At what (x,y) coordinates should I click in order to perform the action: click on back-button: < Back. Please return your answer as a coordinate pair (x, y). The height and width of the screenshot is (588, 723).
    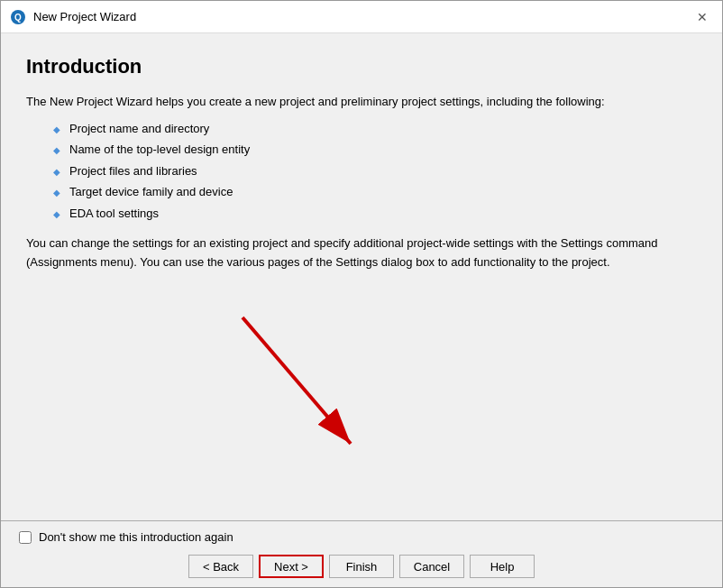
    Looking at the image, I should click on (221, 566).